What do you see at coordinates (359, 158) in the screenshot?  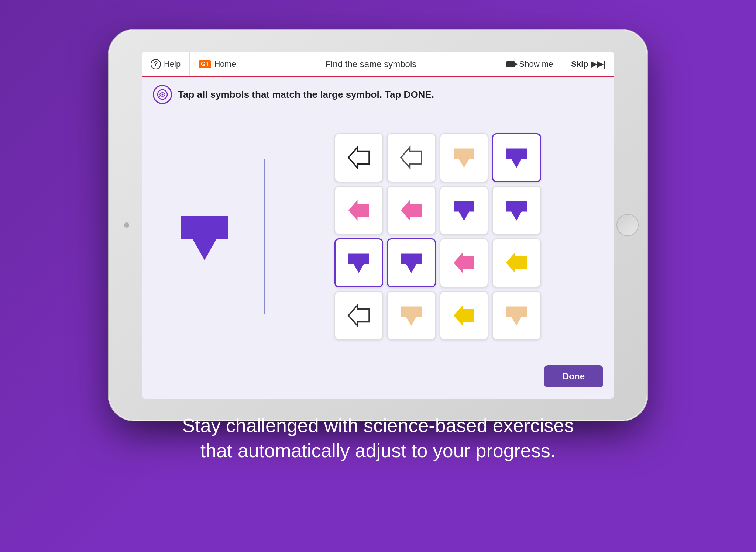 I see `grid-cell-r0c0` at bounding box center [359, 158].